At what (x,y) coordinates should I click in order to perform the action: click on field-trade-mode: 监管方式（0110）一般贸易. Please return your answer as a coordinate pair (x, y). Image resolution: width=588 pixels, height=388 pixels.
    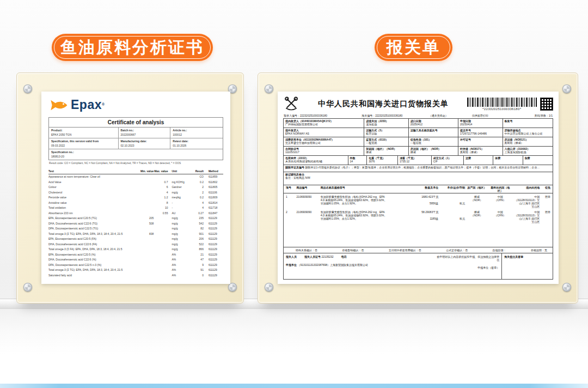
    Looking at the image, I should click on (387, 142).